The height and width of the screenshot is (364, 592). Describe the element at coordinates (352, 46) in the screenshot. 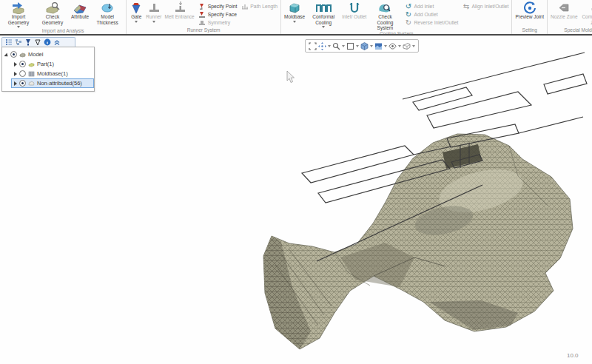

I see `clipping-plane-icon` at that location.